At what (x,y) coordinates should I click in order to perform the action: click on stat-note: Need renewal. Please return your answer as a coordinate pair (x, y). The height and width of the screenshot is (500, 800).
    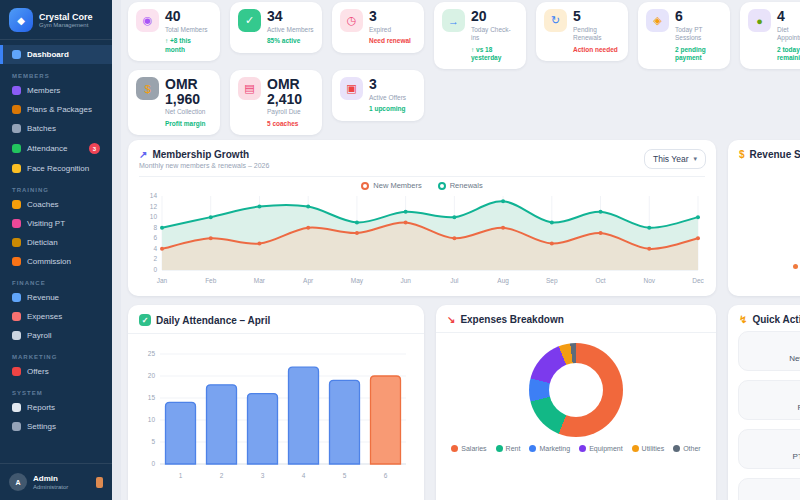
    Looking at the image, I should click on (390, 41).